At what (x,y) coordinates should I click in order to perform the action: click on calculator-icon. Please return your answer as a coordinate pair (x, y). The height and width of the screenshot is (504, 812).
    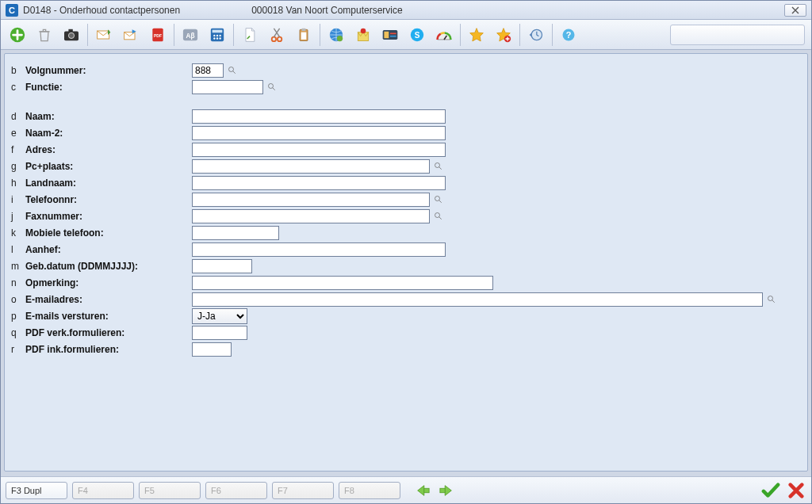
    Looking at the image, I should click on (217, 35).